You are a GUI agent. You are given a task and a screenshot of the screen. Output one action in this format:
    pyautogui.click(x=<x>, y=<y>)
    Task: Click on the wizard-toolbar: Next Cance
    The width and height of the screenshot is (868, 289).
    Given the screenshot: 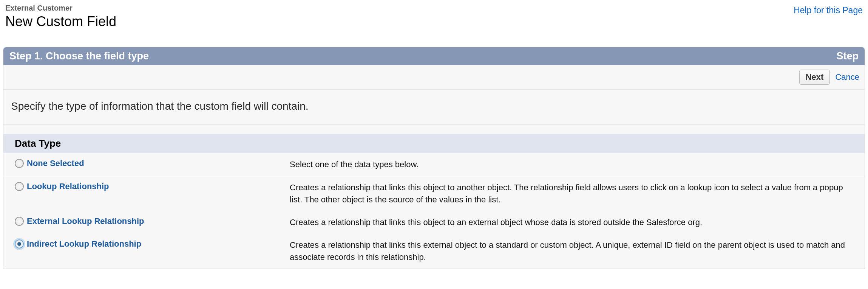 What is the action you would take?
    pyautogui.click(x=434, y=77)
    